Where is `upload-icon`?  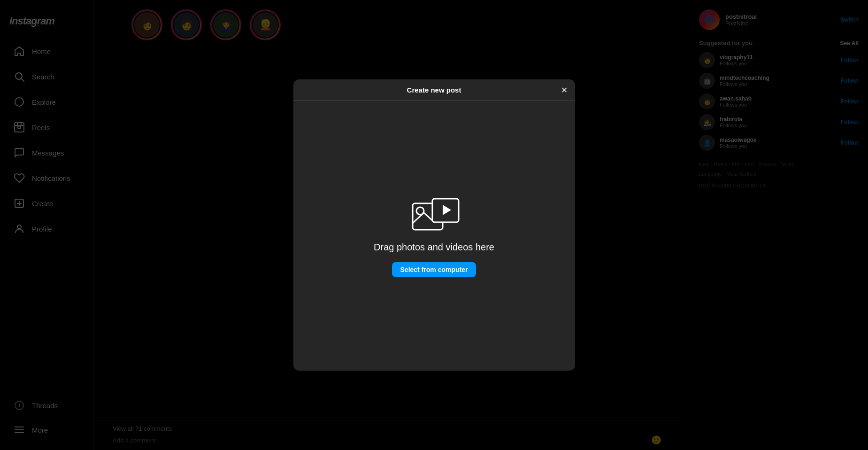 upload-icon is located at coordinates (434, 214).